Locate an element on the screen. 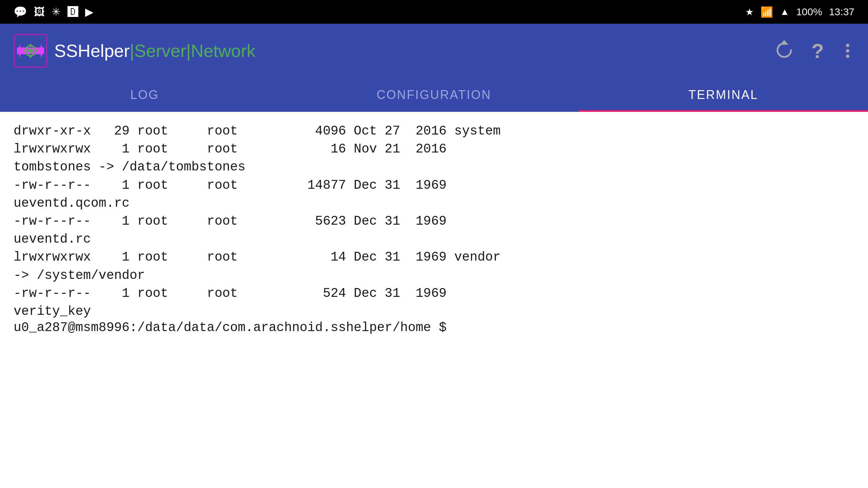  terminal-prompt: u0_a287@msm8996:/data/data/com.arachnoid… is located at coordinates (434, 327).